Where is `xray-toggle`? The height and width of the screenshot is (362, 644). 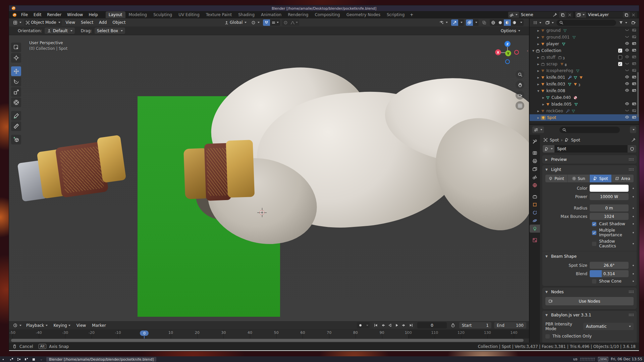 xray-toggle is located at coordinates (484, 23).